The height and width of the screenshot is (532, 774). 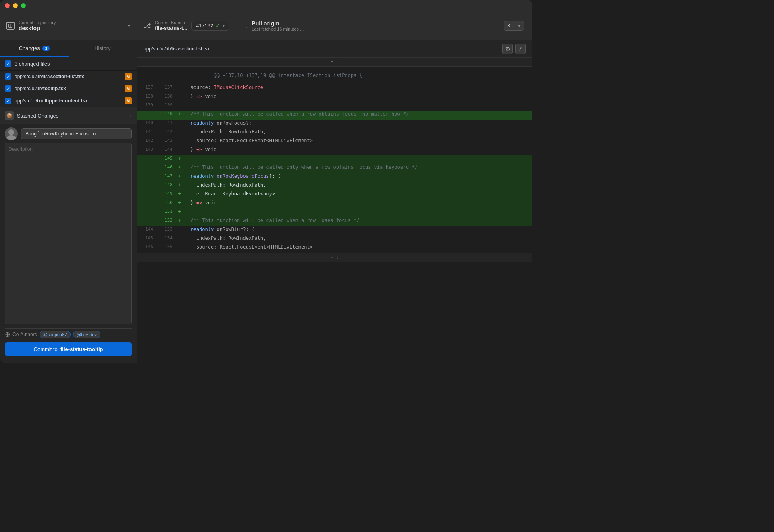 I want to click on diff-line-137: 137 137 source: IMouseClickSource, so click(x=335, y=89).